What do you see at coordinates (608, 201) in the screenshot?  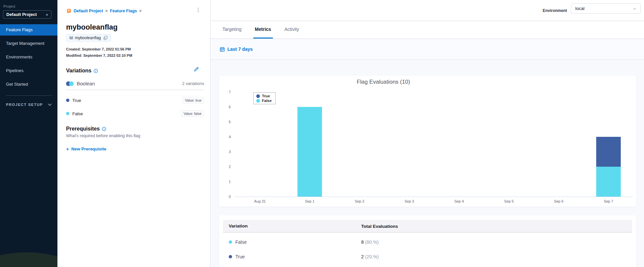 I see `x-axis-label: Sep 7` at bounding box center [608, 201].